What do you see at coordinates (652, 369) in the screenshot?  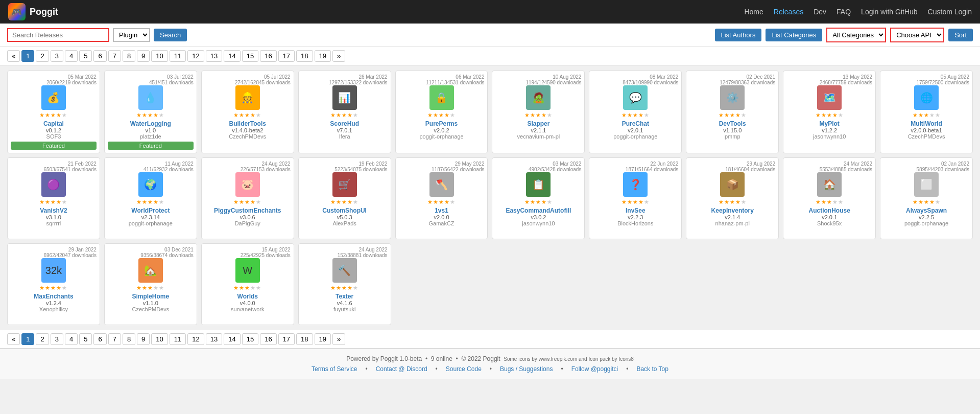 I see `footer-backtop: Back to Top` at bounding box center [652, 369].